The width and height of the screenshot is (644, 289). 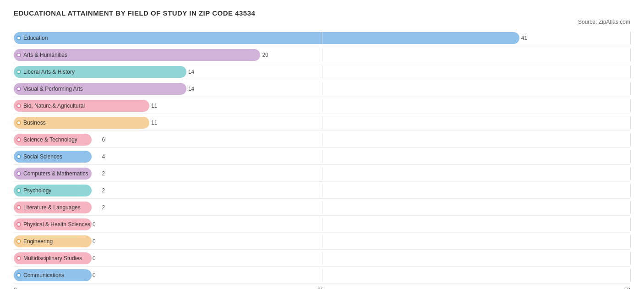 What do you see at coordinates (53, 174) in the screenshot?
I see `bar-label: Computers & Mathematics` at bounding box center [53, 174].